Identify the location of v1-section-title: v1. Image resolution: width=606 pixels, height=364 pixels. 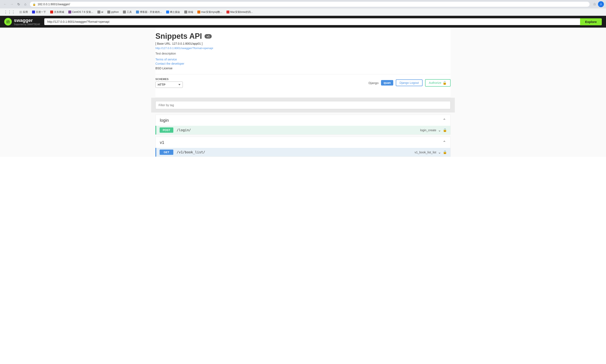
(162, 143).